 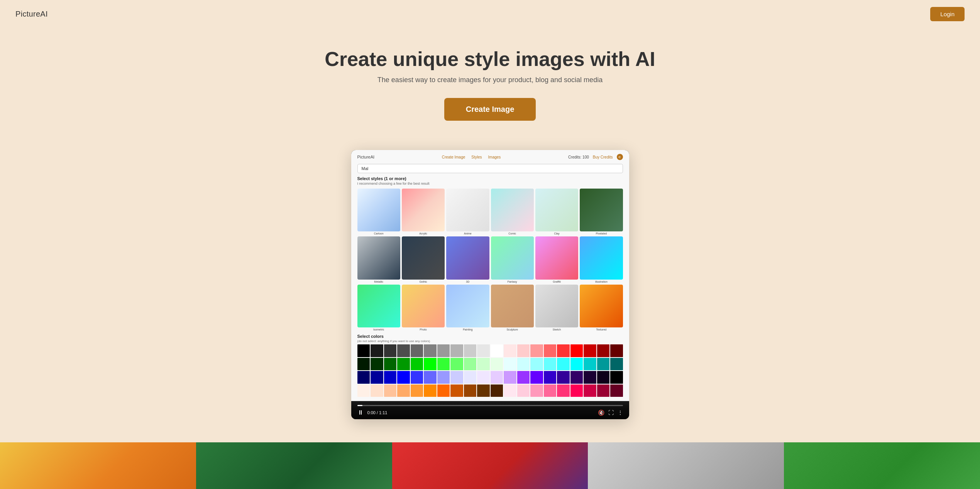 I want to click on sim-style-item: Textured, so click(x=601, y=308).